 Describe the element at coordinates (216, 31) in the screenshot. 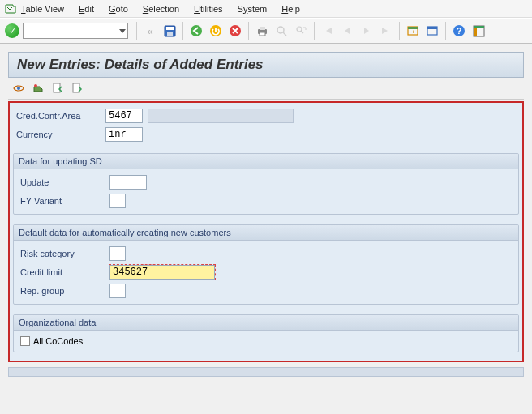

I see `exit-yellow-icon` at that location.